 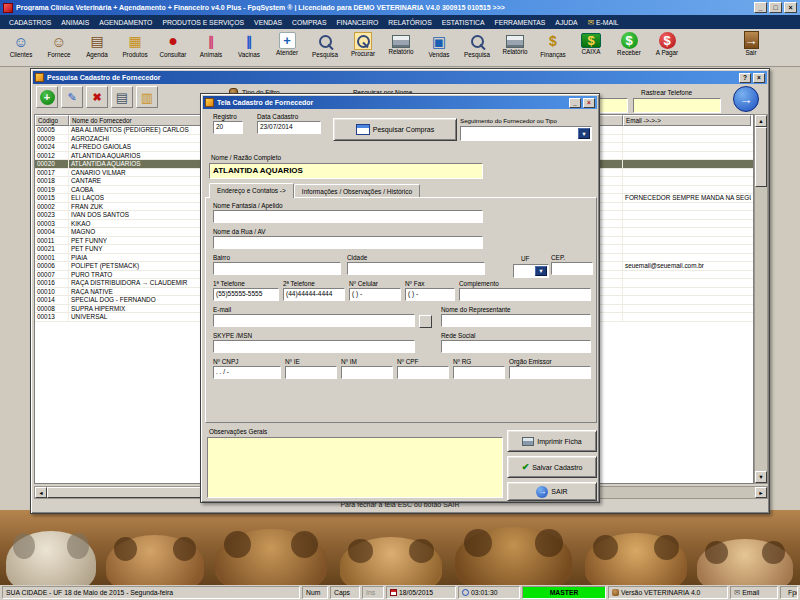 I want to click on toolbar-button: Vendas, so click(x=439, y=44).